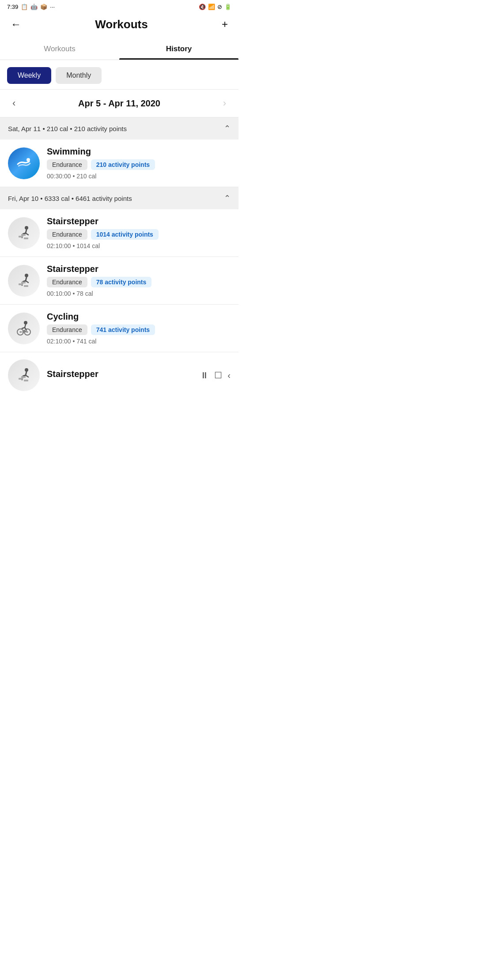 The image size is (477, 980). I want to click on workout-info-swimming: Swimming Endurance 210 activity points 0…, so click(139, 163).